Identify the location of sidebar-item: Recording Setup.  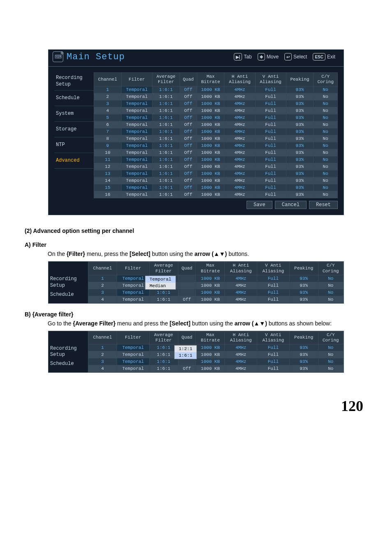
(68, 352).